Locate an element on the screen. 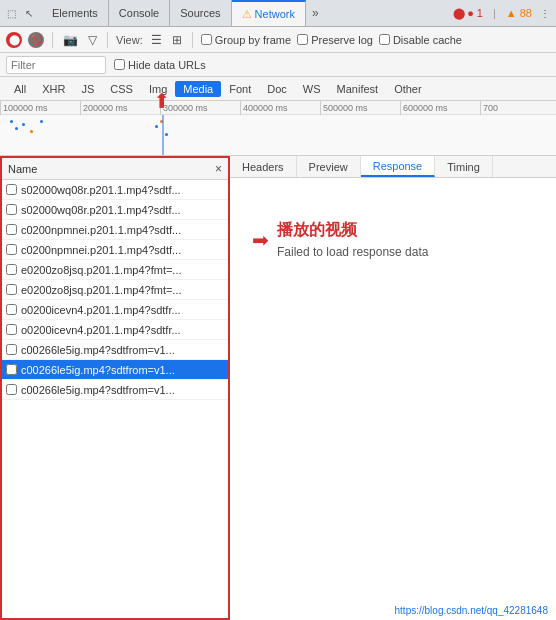 Image resolution: width=556 pixels, height=620 pixels. error-badge: ⬤ ● 1 is located at coordinates (468, 14).